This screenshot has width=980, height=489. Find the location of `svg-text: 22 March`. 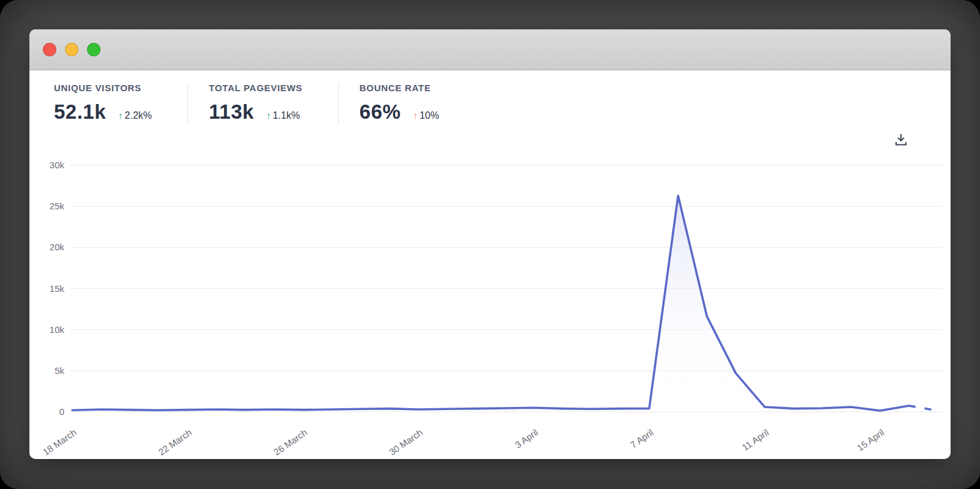

svg-text: 22 March is located at coordinates (175, 442).